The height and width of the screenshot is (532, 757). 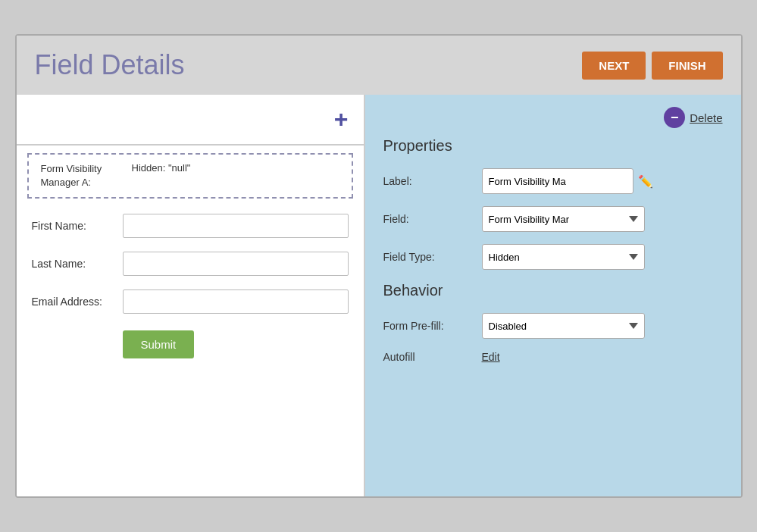 I want to click on field-prop-row: Field: Form Visibility Mar, so click(x=553, y=219).